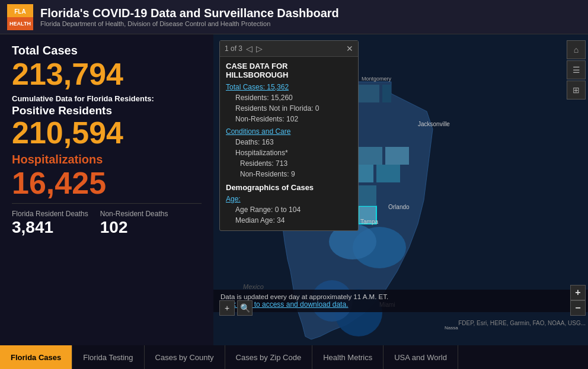 The width and height of the screenshot is (588, 369). What do you see at coordinates (401, 304) in the screenshot?
I see `download-link: Click here to access and download data.` at bounding box center [401, 304].